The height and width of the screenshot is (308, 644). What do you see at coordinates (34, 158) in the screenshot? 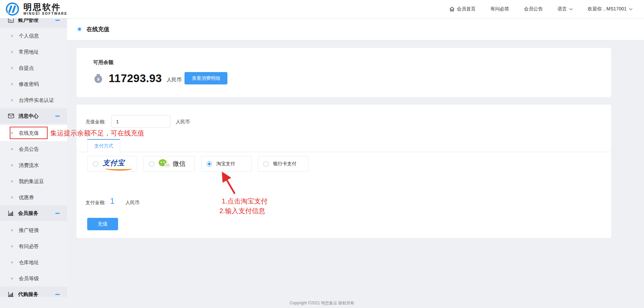
I see `sidebar: 账户管理 个人信息 常用地址 自提点 修改密码 台湾件实名认证 消息中心 在线充…` at bounding box center [34, 158].